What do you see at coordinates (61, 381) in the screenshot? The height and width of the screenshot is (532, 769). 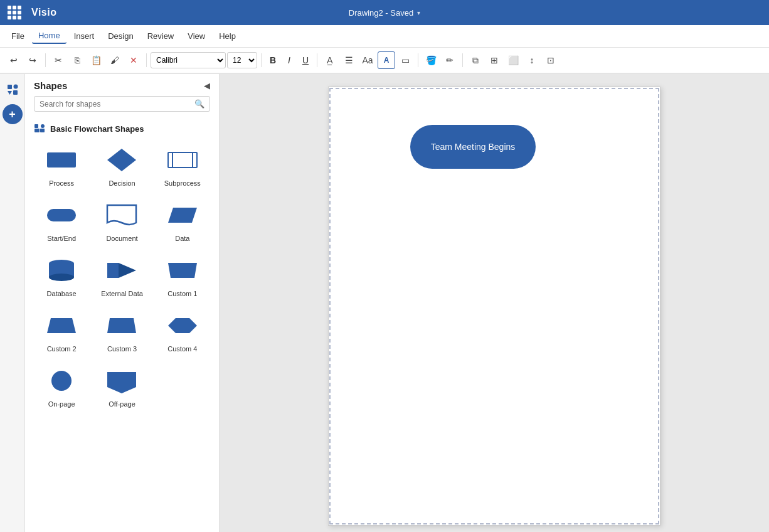 I see `shape-onpage-icon` at bounding box center [61, 381].